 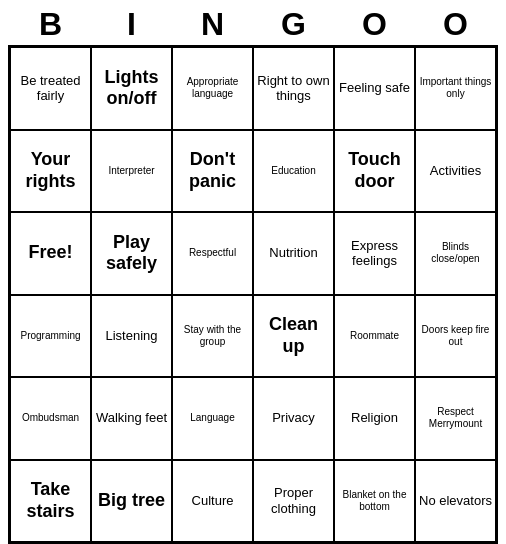 I want to click on title-letter-n2: N, so click(x=213, y=24).